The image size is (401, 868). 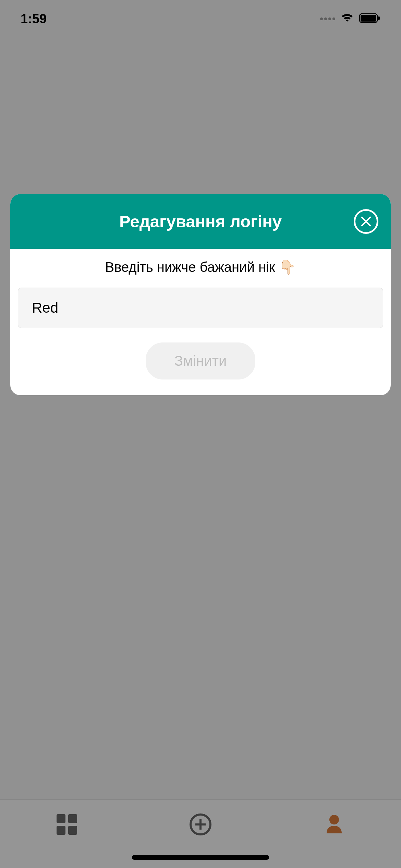 What do you see at coordinates (366, 221) in the screenshot?
I see `close-button` at bounding box center [366, 221].